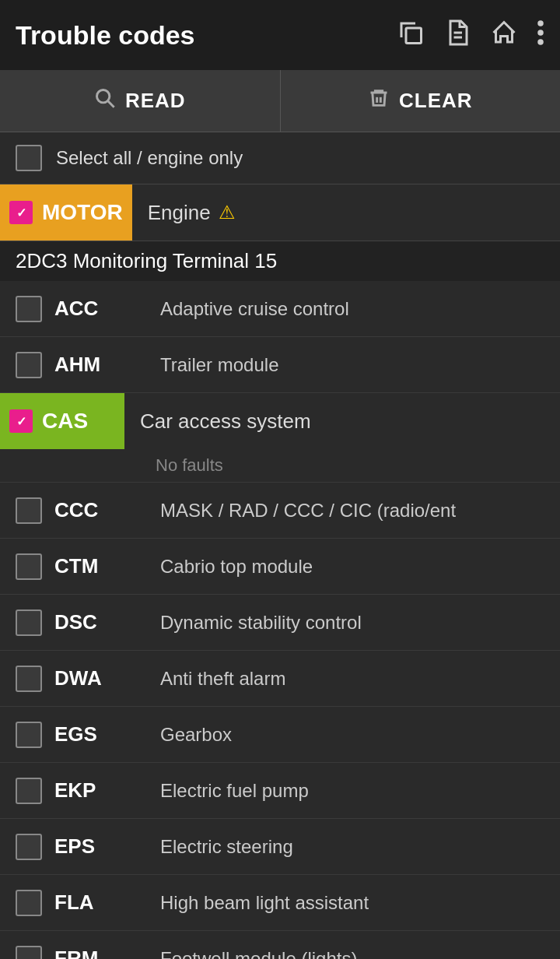  Describe the element at coordinates (200, 36) in the screenshot. I see `page-title: Trouble codes` at that location.